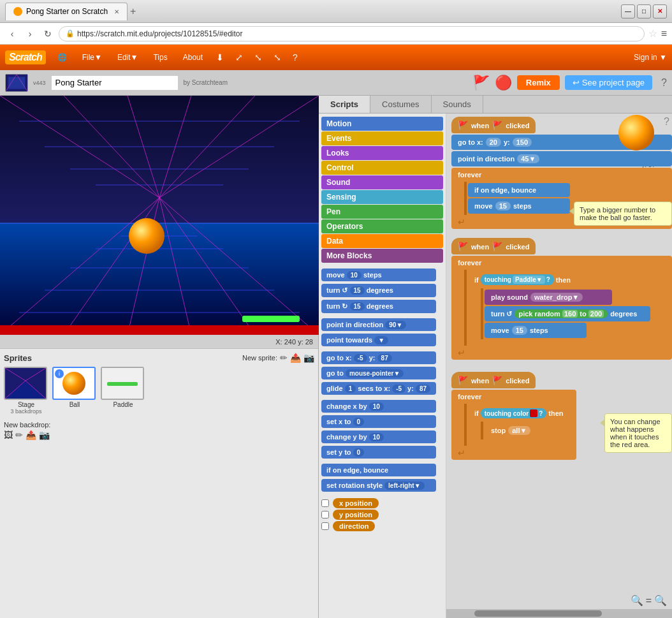 The width and height of the screenshot is (672, 618). I want to click on h-scroll-thumb, so click(538, 614).